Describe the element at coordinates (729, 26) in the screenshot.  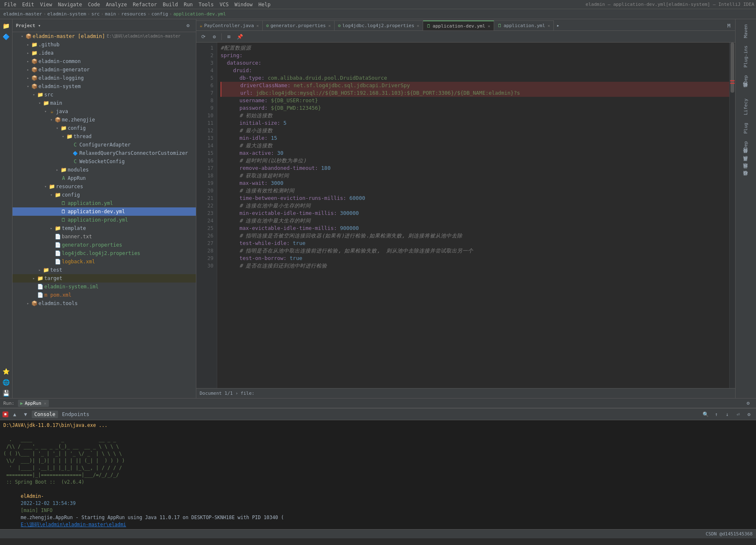
I see `maven-icon: M` at that location.